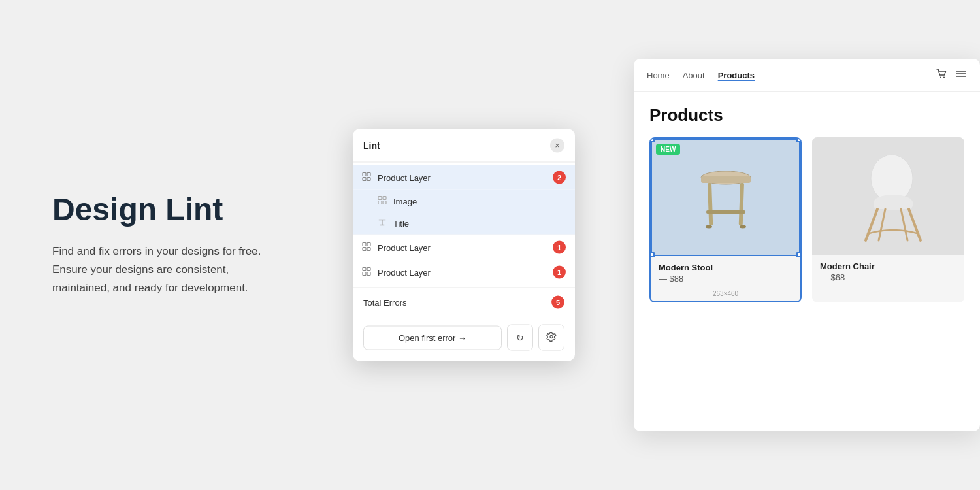 The image size is (980, 490). What do you see at coordinates (464, 248) in the screenshot?
I see `layer-item-product-2: Product Layer 1` at bounding box center [464, 248].